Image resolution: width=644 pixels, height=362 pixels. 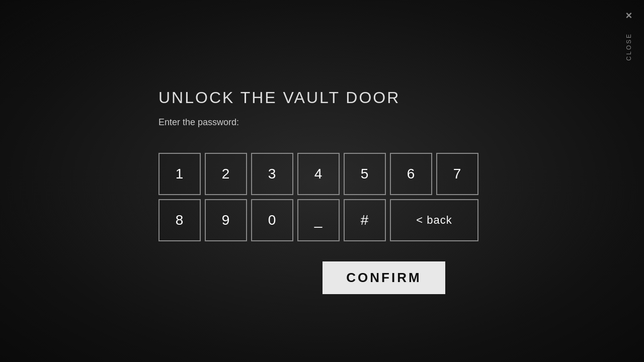 What do you see at coordinates (629, 181) in the screenshot?
I see `close-panel: × CLOSE` at bounding box center [629, 181].